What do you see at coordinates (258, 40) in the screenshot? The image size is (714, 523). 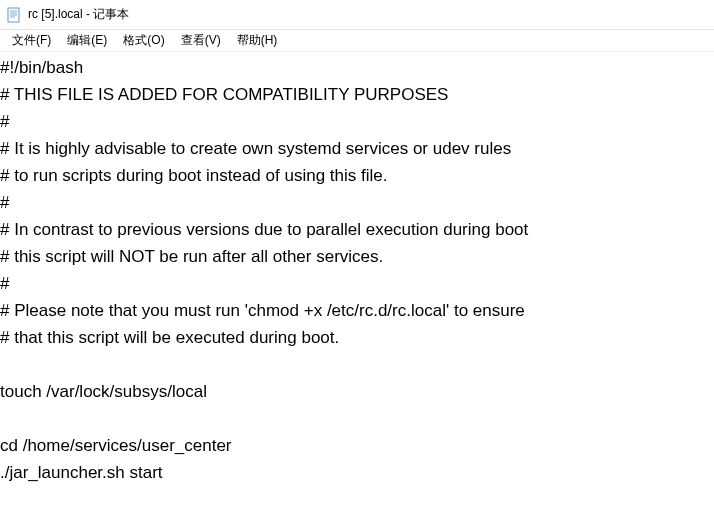 I see `menu-help: 帮助(H)` at bounding box center [258, 40].